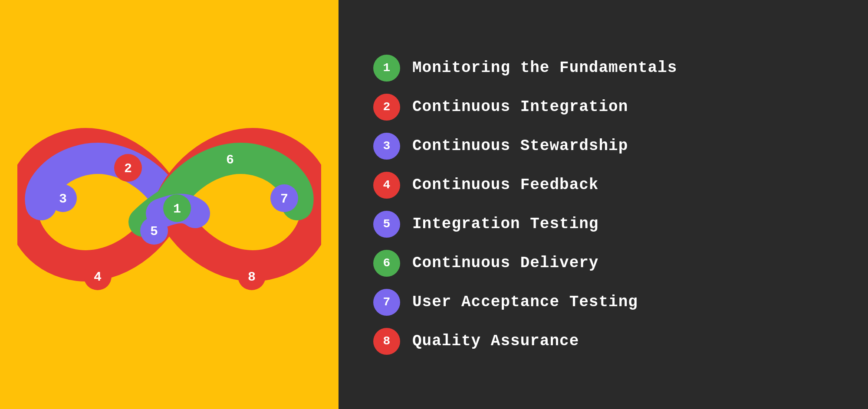  I want to click on legend-item-7: 7User Acceptance Testing, so click(525, 302).